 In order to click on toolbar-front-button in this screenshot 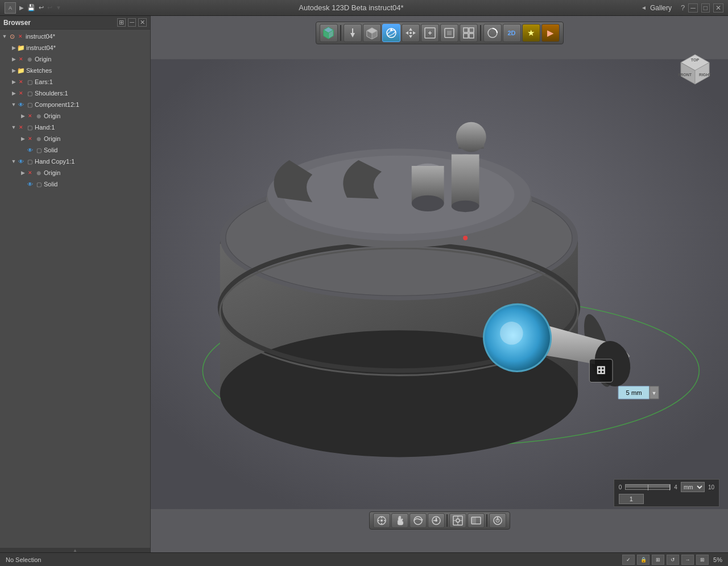, I will do `click(449, 33)`.